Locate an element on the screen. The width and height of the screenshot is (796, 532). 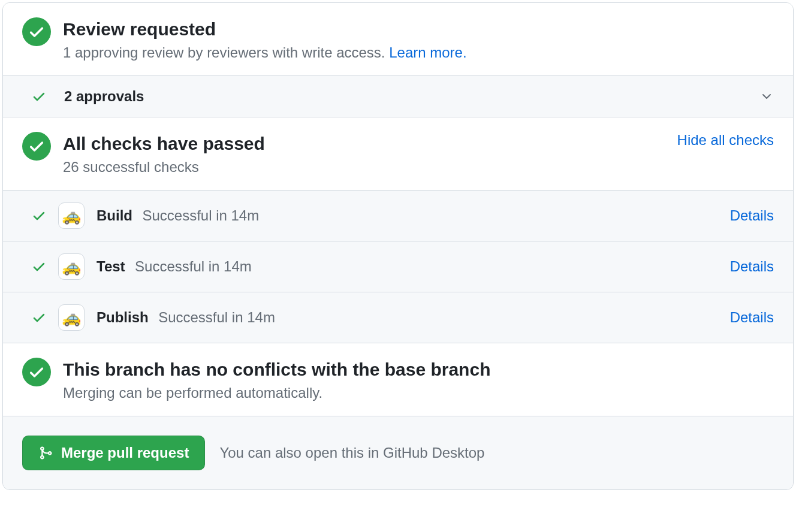
review-title: Review requested is located at coordinates (418, 29).